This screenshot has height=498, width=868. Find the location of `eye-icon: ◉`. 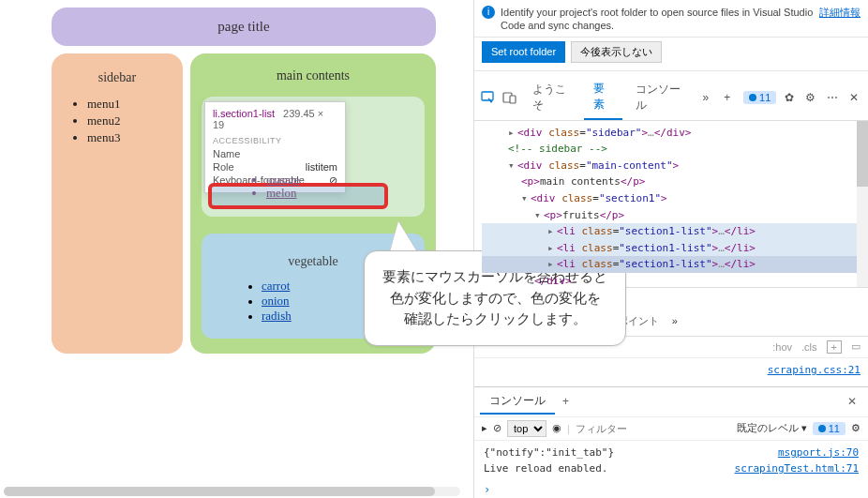

eye-icon: ◉ is located at coordinates (557, 428).